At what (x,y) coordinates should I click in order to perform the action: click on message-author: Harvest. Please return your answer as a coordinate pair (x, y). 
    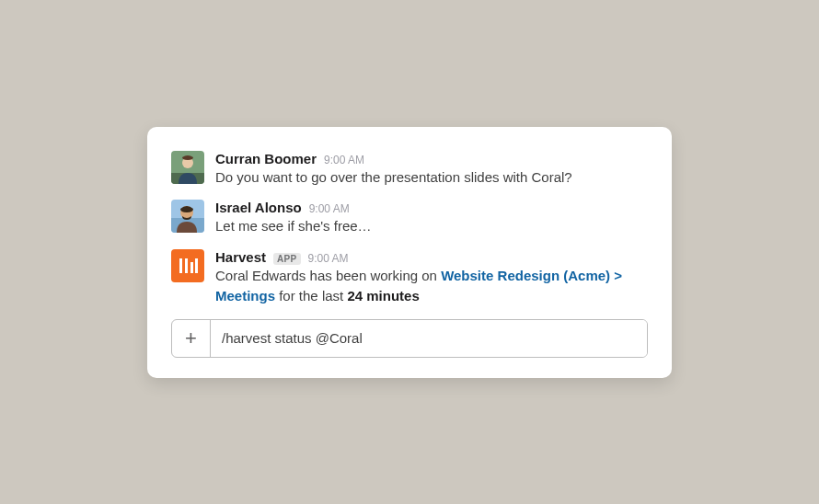
    Looking at the image, I should click on (241, 258).